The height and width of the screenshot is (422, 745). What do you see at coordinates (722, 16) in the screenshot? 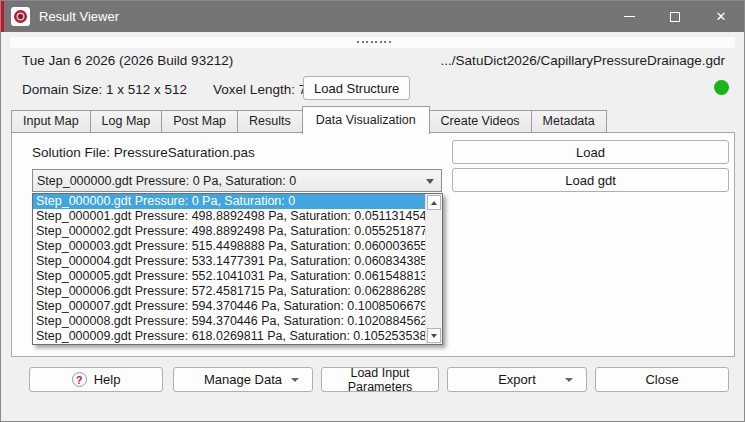
I see `close-icon: ✕` at bounding box center [722, 16].